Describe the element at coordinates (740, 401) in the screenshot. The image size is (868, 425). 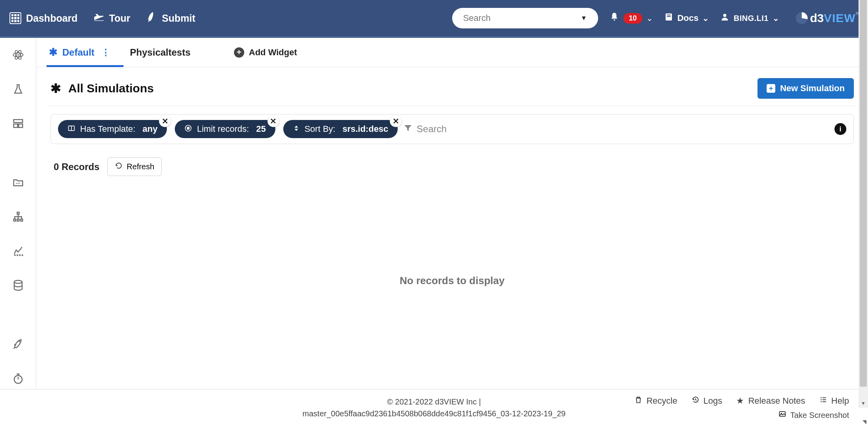
I see `star-icon: ★` at that location.